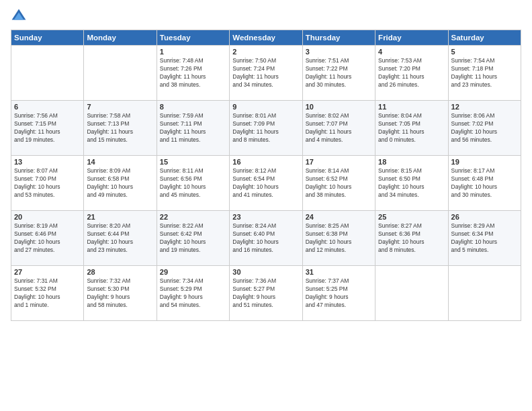  What do you see at coordinates (120, 162) in the screenshot?
I see `day-number: 14` at bounding box center [120, 162].